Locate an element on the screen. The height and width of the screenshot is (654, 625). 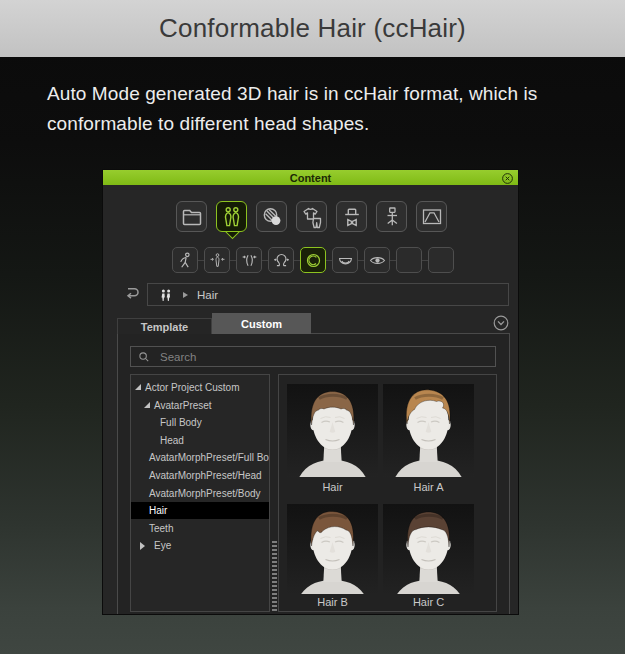
thumbnail-label: Hair C is located at coordinates (428, 602).